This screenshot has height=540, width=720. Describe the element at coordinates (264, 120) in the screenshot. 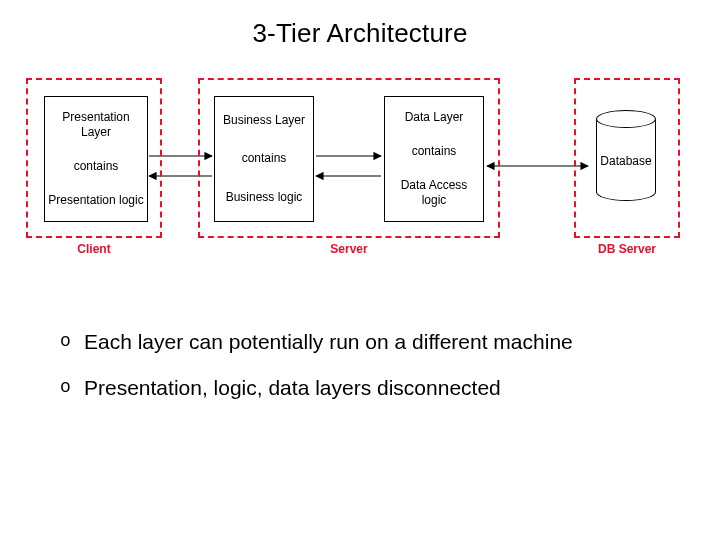

I see `layer-business-name: Business Layer` at that location.